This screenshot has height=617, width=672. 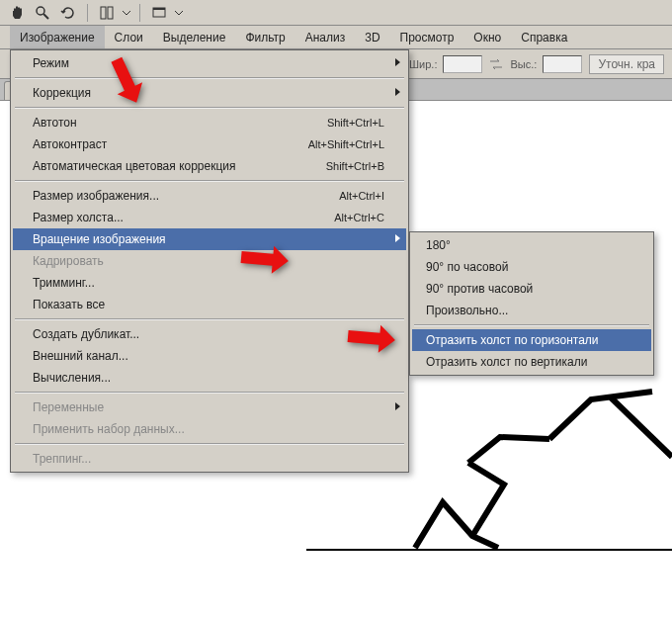 What do you see at coordinates (487, 38) in the screenshot?
I see `menubar-label: Окно` at bounding box center [487, 38].